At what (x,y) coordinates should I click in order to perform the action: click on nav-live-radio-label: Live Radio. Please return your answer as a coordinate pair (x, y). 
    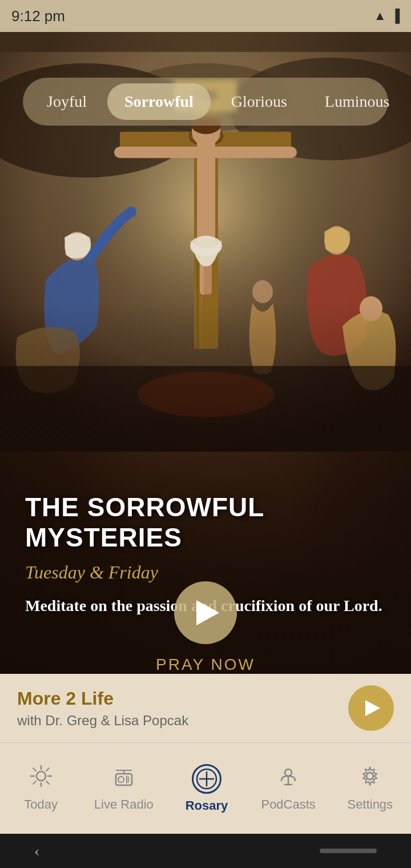
    Looking at the image, I should click on (124, 805).